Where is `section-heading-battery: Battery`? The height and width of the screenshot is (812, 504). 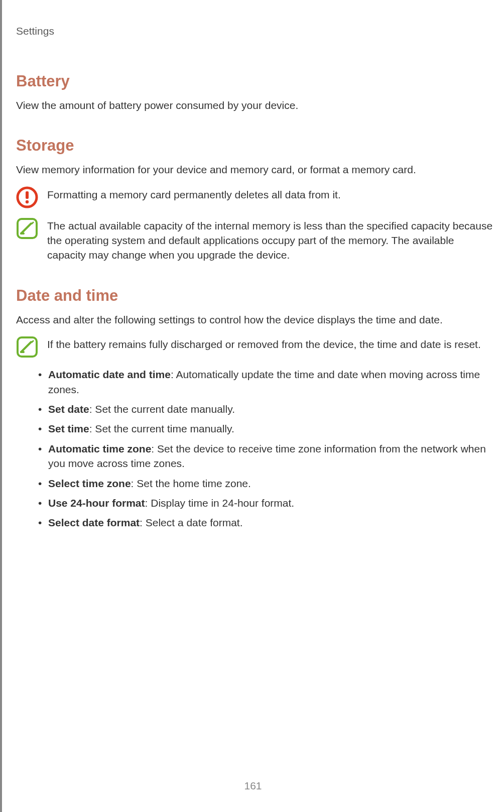 section-heading-battery: Battery is located at coordinates (255, 81).